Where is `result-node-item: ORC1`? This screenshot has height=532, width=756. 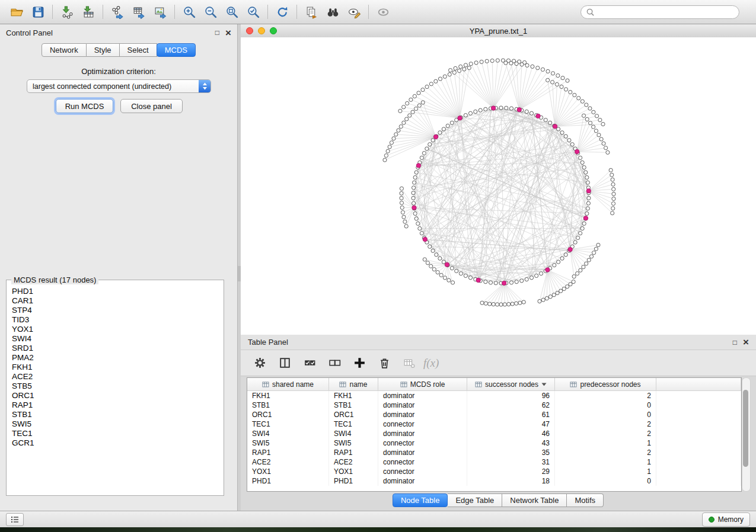
result-node-item: ORC1 is located at coordinates (117, 396).